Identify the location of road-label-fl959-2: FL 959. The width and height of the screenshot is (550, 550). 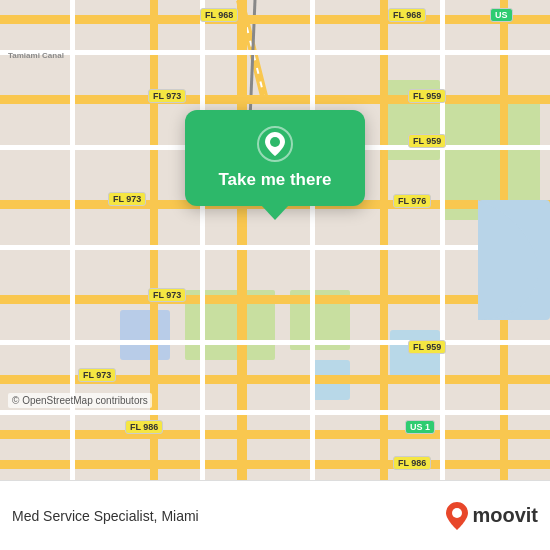
(427, 141).